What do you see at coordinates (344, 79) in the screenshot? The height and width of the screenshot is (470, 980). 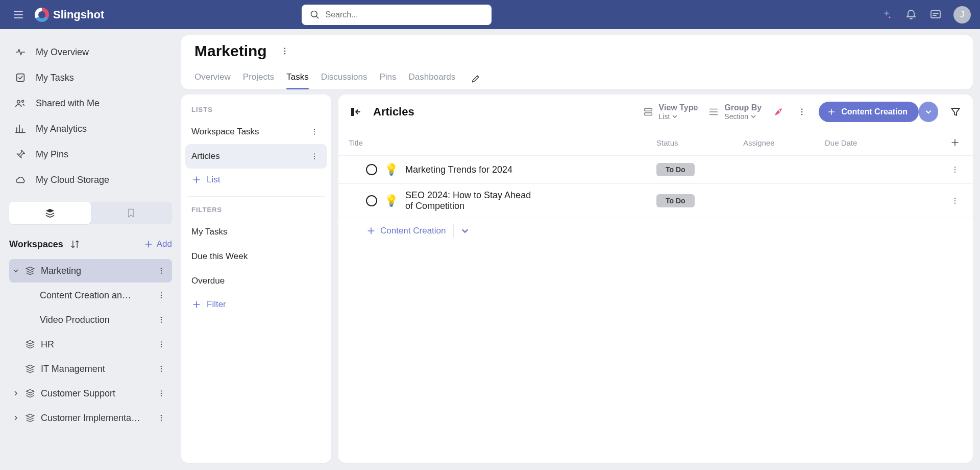 I see `tab-discussions: Discussions` at bounding box center [344, 79].